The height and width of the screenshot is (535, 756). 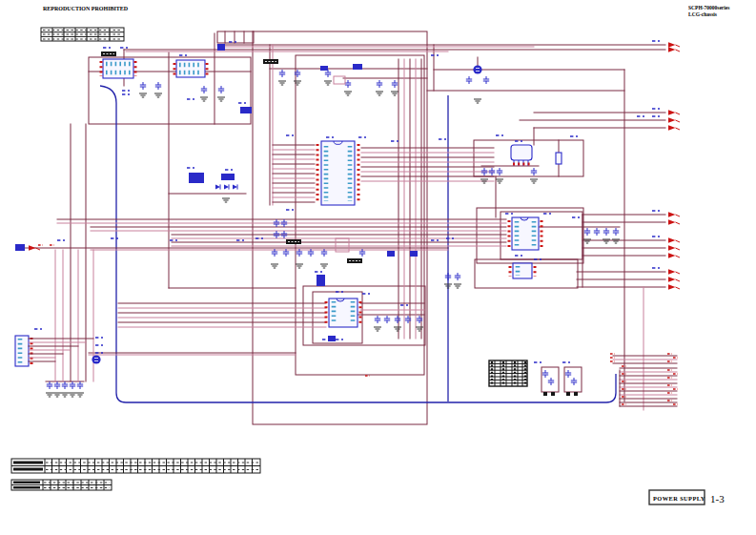 I want to click on diodes, so click(x=227, y=187).